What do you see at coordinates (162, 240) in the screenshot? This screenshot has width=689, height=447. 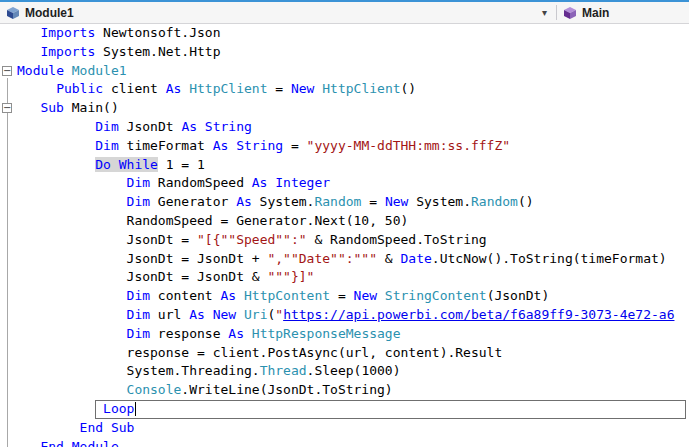 I see `code-token: JsonDt =` at bounding box center [162, 240].